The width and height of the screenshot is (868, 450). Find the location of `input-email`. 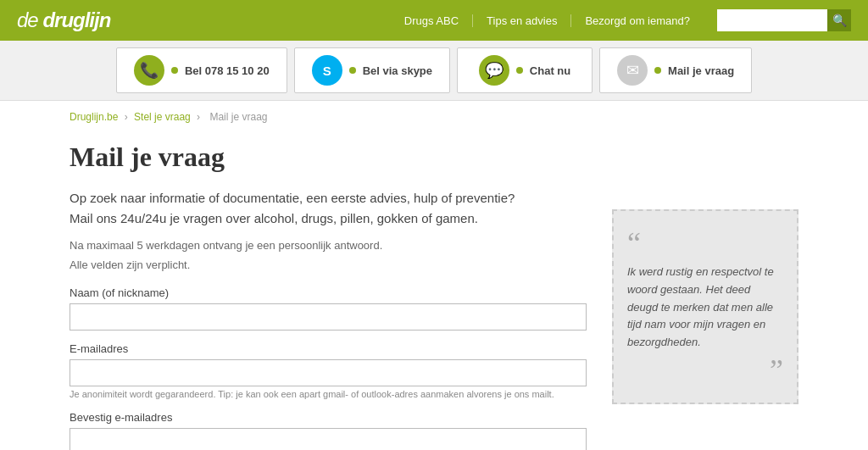

input-email is located at coordinates (328, 373).